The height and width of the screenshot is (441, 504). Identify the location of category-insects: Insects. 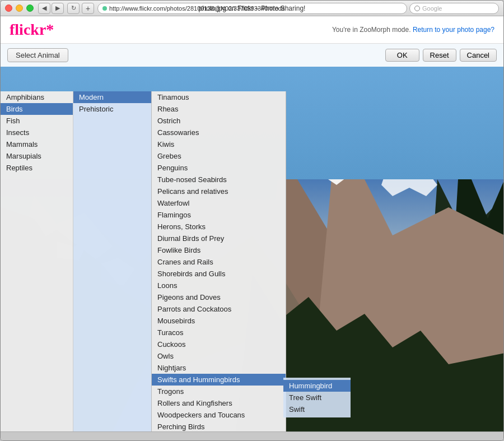
(37, 132).